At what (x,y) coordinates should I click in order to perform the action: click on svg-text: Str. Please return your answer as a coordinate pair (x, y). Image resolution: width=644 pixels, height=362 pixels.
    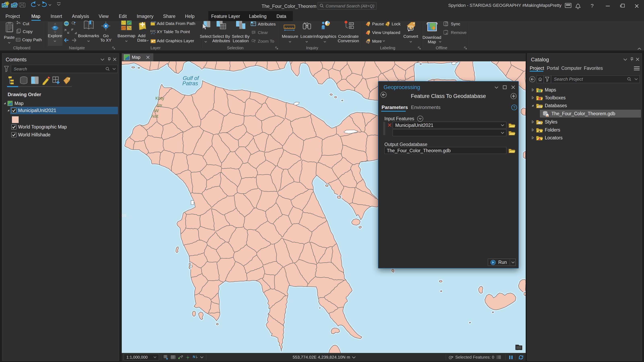
    Looking at the image, I should click on (160, 105).